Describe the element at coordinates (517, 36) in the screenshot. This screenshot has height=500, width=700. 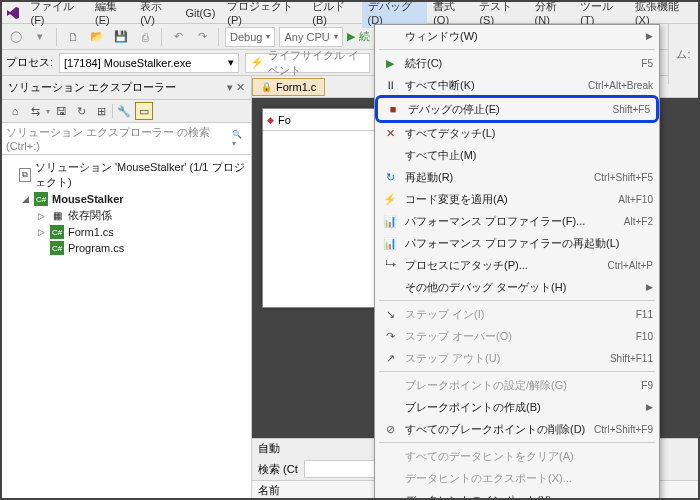
I see `menu-item: ウィンドウ(W)▶` at that location.